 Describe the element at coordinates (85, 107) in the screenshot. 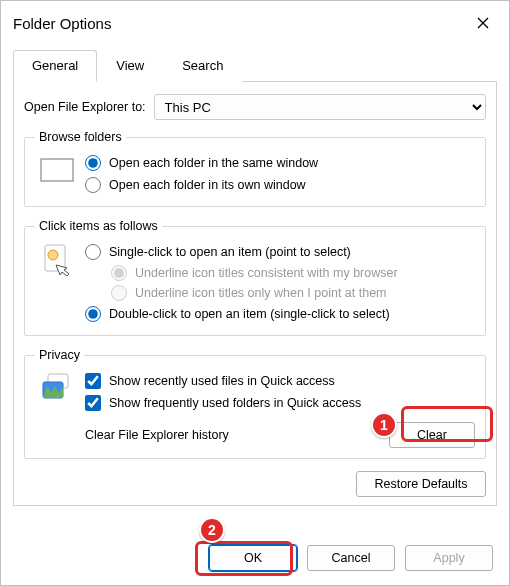

I see `open-to-label: Open File Explorer to:` at that location.